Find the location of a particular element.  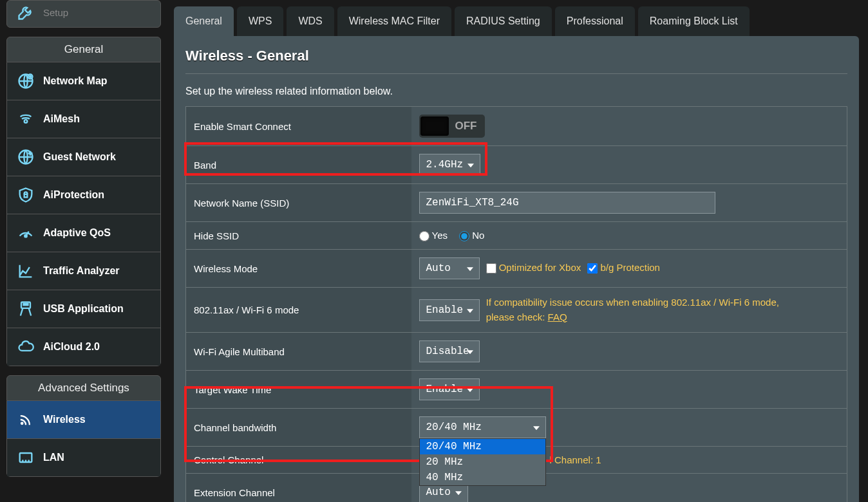

shield-icon is located at coordinates (26, 195).